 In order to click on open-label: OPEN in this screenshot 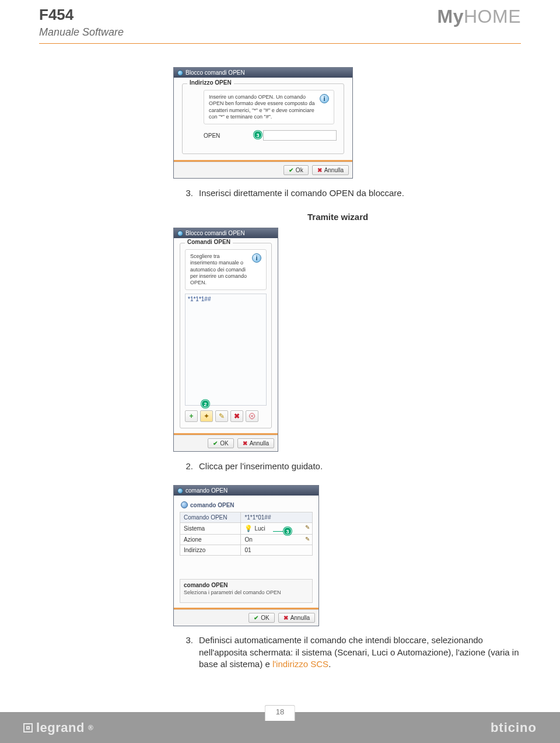, I will do `click(227, 135)`.